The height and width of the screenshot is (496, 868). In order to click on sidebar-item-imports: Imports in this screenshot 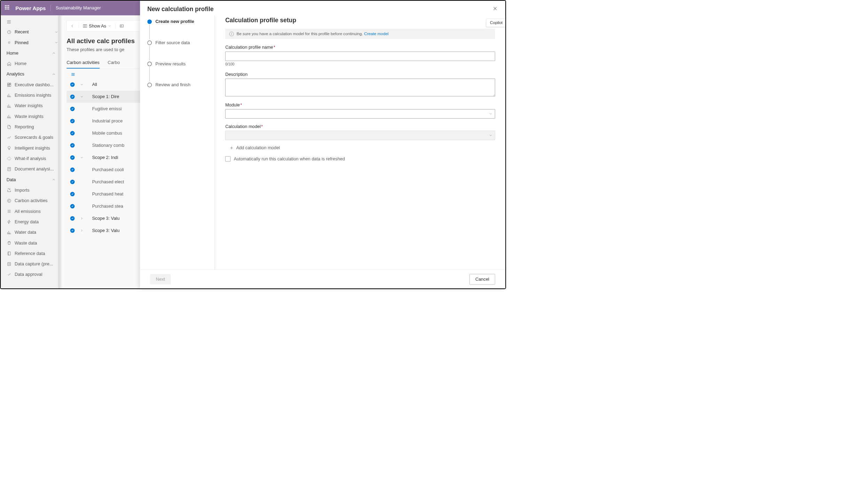, I will do `click(31, 190)`.